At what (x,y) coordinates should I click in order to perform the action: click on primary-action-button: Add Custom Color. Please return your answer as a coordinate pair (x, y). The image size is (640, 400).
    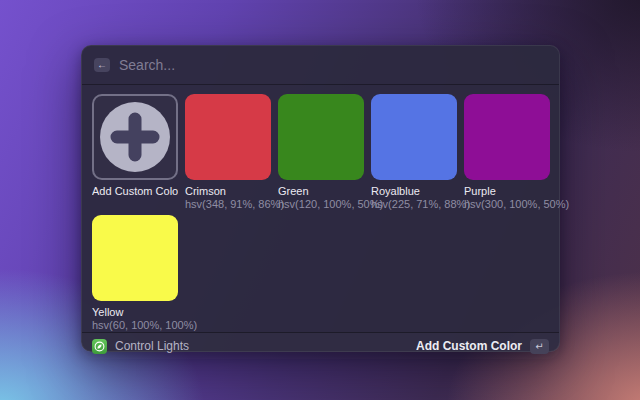
    Looking at the image, I should click on (469, 346).